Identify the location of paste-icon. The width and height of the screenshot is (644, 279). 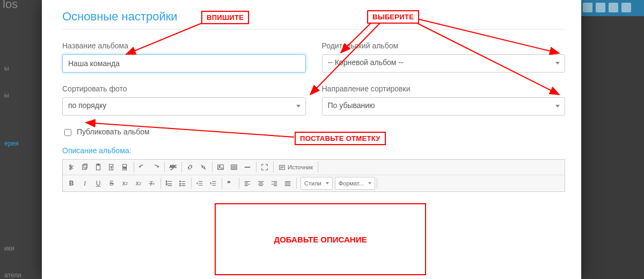
(99, 167).